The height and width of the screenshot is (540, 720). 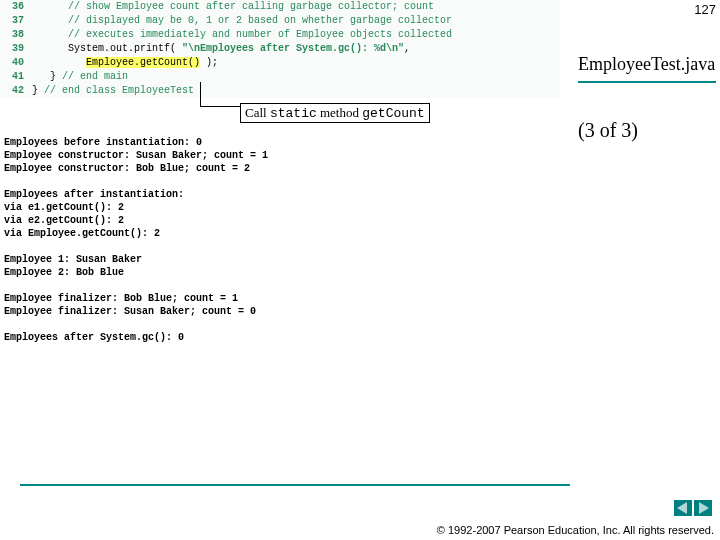 What do you see at coordinates (113, 91) in the screenshot?
I see `code-text: } // end class EmployeeTest` at bounding box center [113, 91].